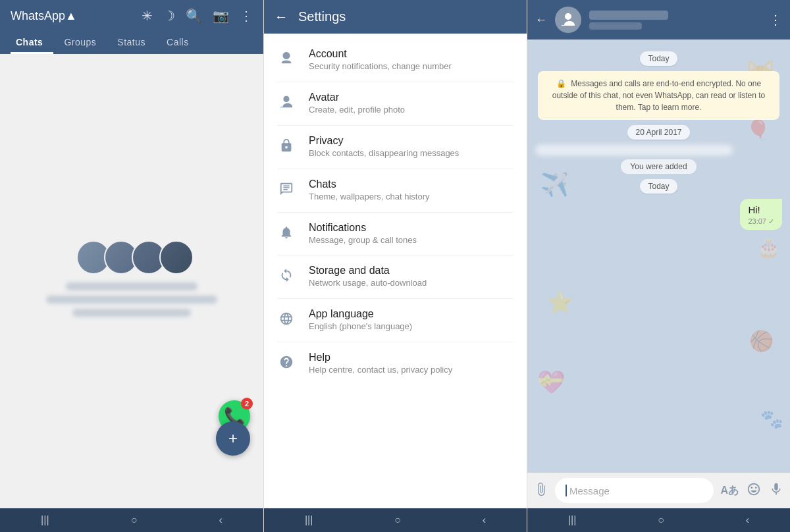  I want to click on settings-item-privacy: Privacy Block contacts, disappearing mes…, so click(395, 147).